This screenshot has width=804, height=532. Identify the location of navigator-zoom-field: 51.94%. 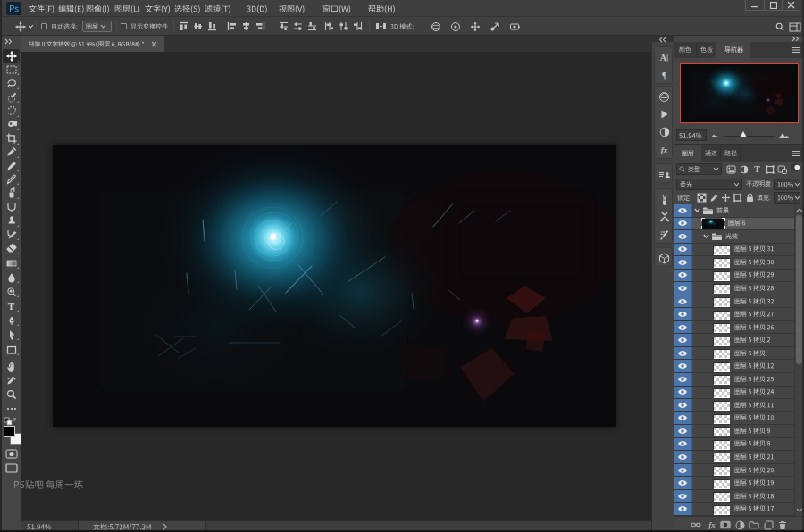
(691, 136).